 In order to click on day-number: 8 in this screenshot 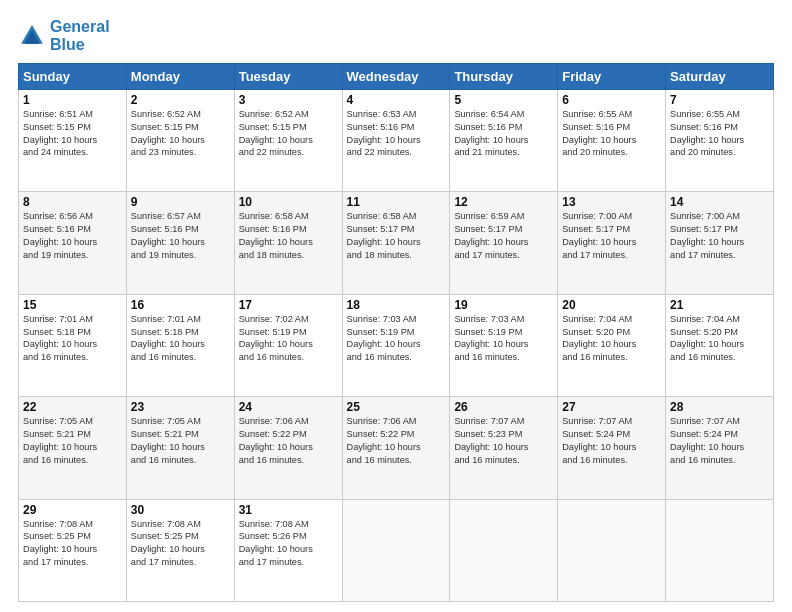, I will do `click(72, 202)`.